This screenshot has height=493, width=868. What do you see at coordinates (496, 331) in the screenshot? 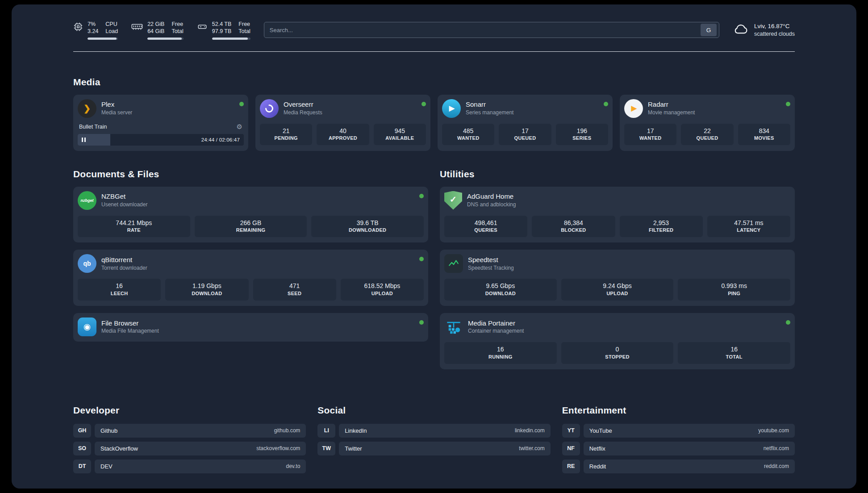
I see `service-subtitle: Container management` at bounding box center [496, 331].